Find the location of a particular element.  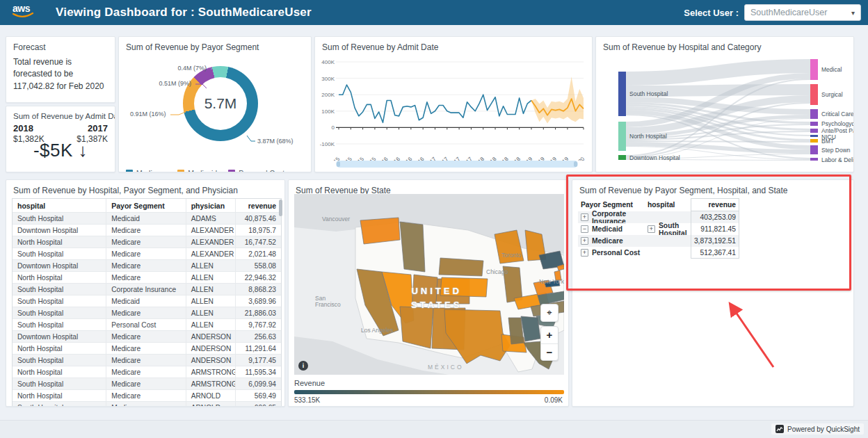

kpi-year-right: 2017 is located at coordinates (92, 128).